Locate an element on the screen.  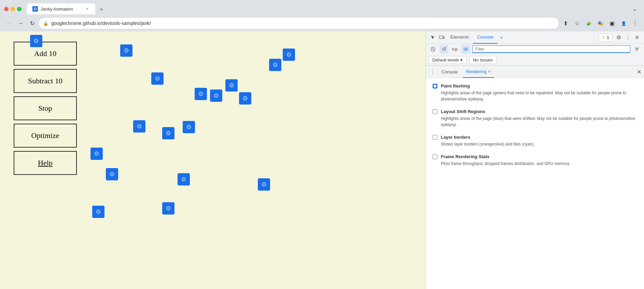
address-bar: 🔒 googlechrome.github.io/devtools-sample… is located at coordinates (299, 23).